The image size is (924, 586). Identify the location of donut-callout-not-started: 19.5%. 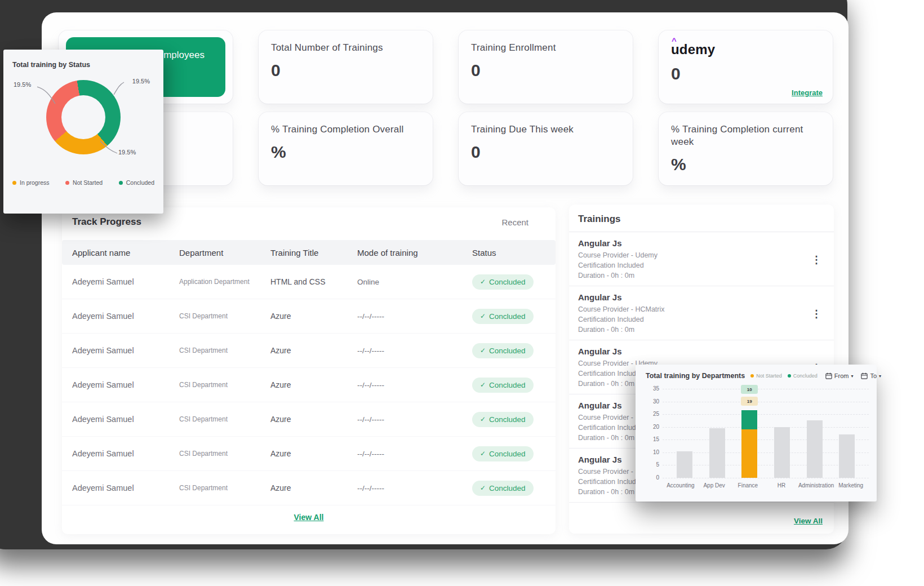
(23, 85).